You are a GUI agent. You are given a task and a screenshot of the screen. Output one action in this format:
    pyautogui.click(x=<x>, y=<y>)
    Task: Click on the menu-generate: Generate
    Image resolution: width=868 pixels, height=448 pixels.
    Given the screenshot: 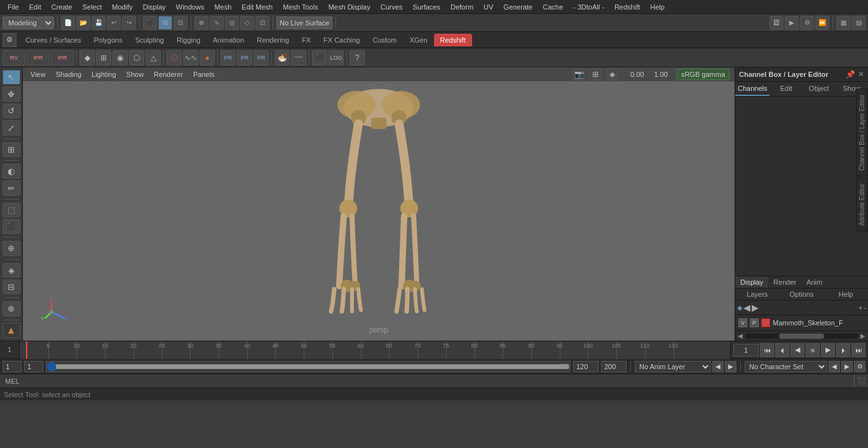 What is the action you would take?
    pyautogui.click(x=518, y=7)
    